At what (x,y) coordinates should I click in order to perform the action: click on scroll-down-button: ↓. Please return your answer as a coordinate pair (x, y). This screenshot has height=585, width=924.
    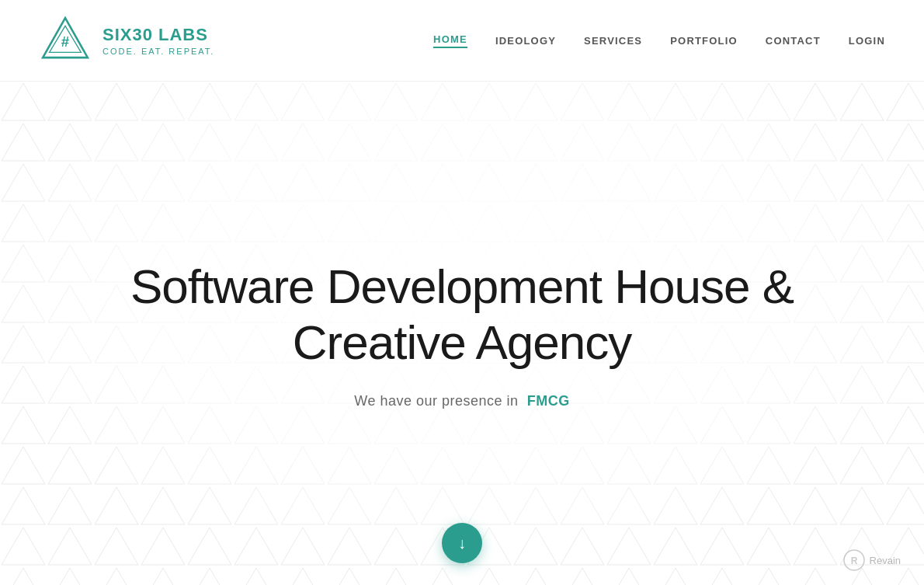
    Looking at the image, I should click on (462, 543).